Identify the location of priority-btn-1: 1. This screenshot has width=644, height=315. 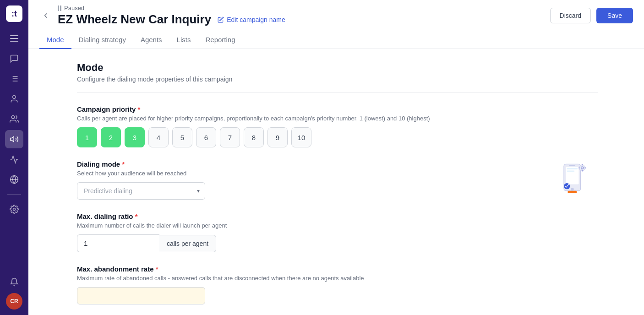
(87, 137).